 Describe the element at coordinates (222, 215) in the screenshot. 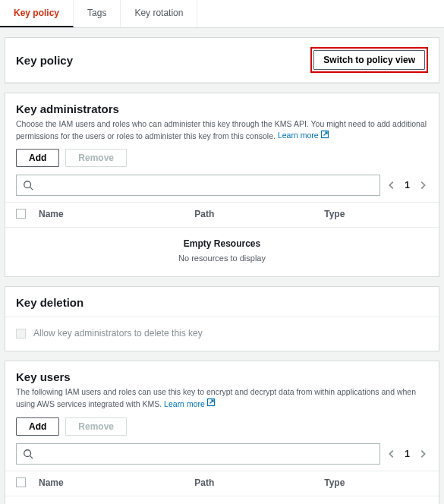

I see `admin-table-header: Name Path Type` at that location.